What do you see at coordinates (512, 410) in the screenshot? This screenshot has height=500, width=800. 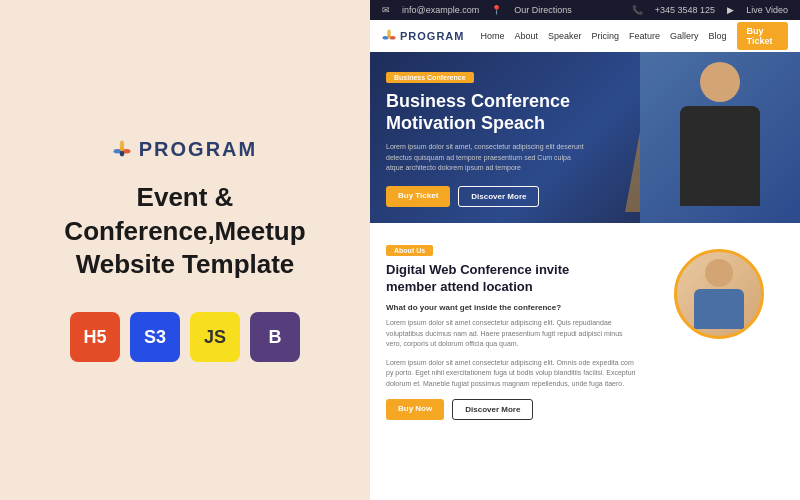 I see `about-buttons: Buy Now Discover More` at bounding box center [512, 410].